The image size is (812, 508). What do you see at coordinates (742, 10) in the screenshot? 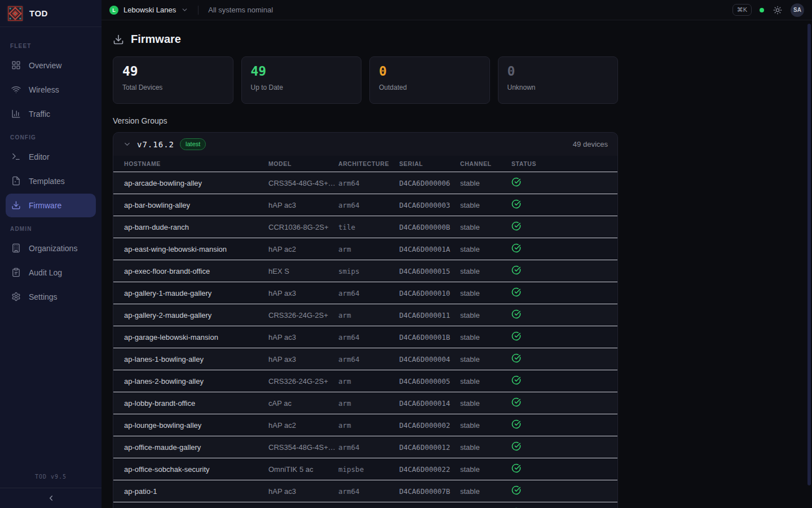
I see `command-palette-shortcut: ⌘K` at bounding box center [742, 10].